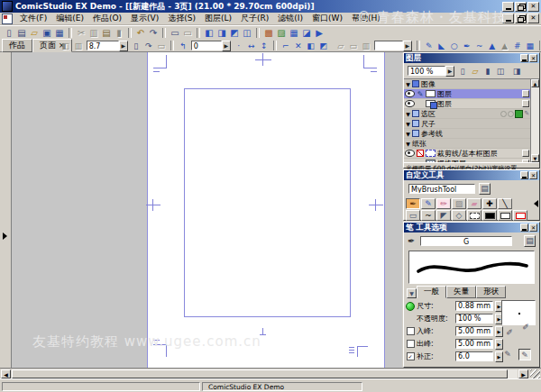 This screenshot has height=392, width=541. Describe the element at coordinates (536, 83) in the screenshot. I see `scroll-up-icon: ▲` at that location.